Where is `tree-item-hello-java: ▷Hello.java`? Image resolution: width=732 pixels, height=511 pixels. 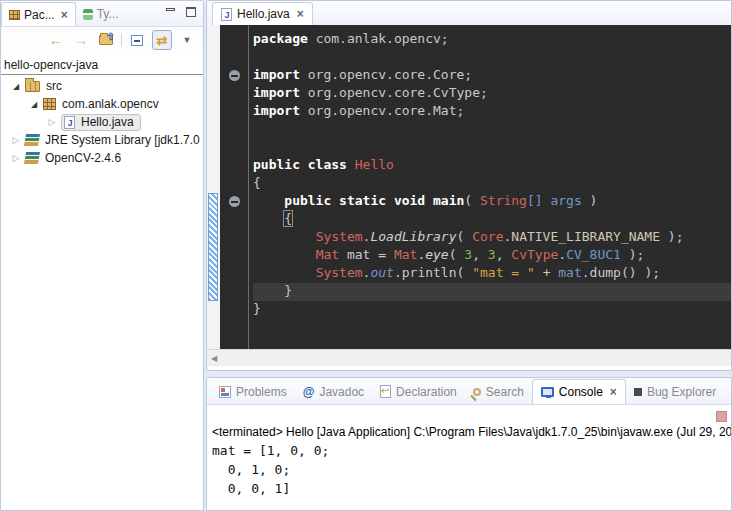
tree-item-hello-java: ▷Hello.java is located at coordinates (102, 122).